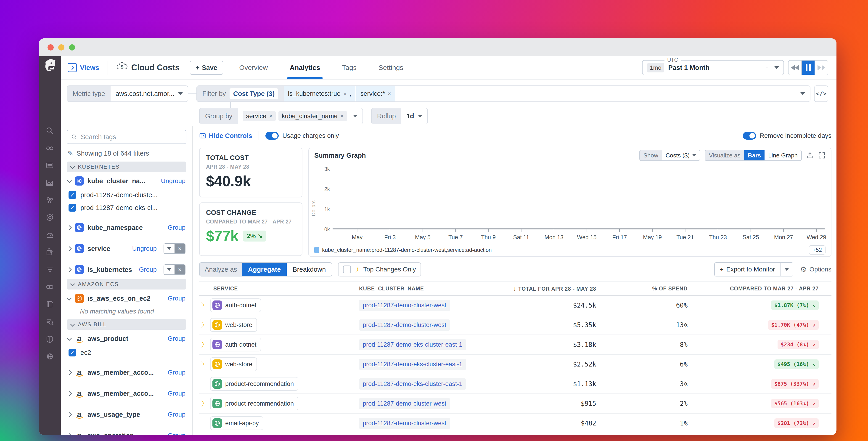 The image size is (868, 441). I want to click on service-chip: auth-dotnet, so click(236, 305).